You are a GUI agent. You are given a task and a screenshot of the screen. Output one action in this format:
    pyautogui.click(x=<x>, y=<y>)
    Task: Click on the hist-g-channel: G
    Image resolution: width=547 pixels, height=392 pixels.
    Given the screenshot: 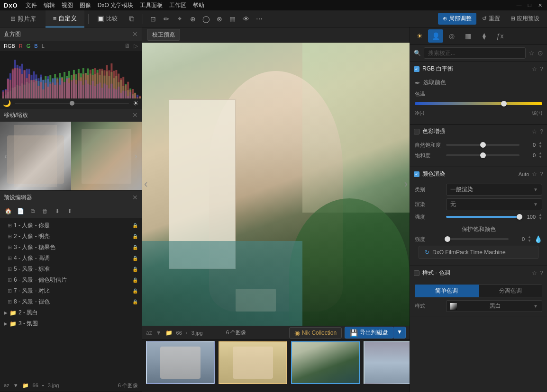 What is the action you would take?
    pyautogui.click(x=28, y=46)
    